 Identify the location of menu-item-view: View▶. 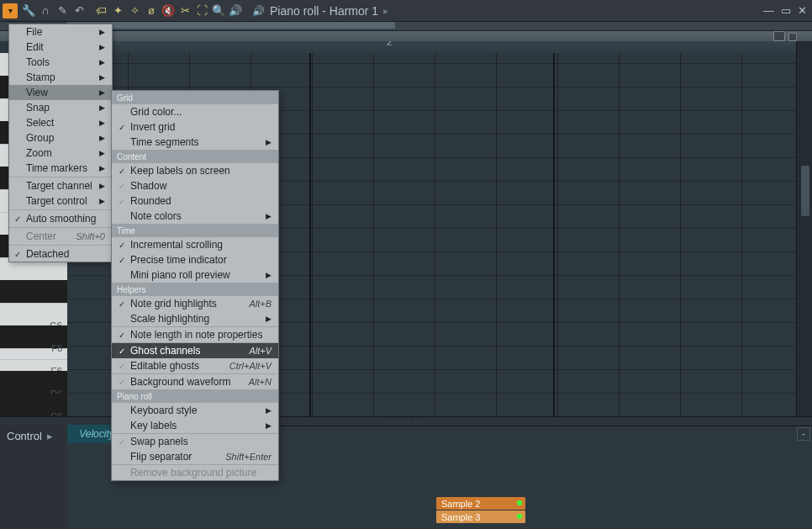
(61, 93).